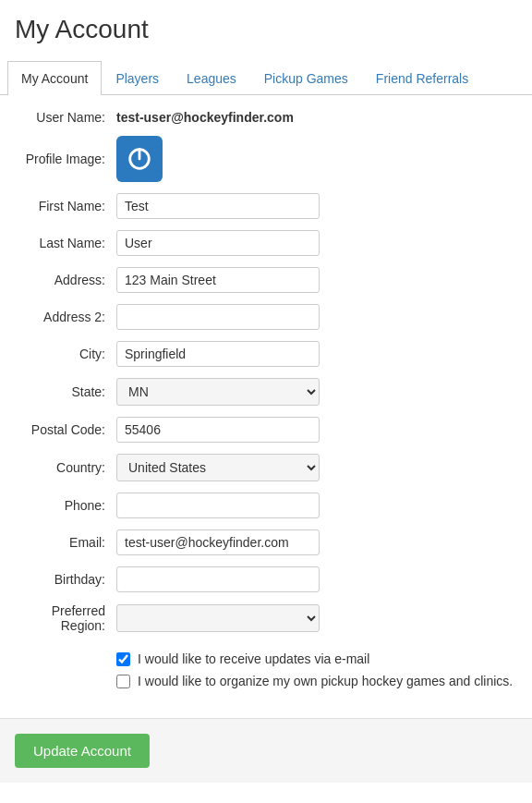  I want to click on country-label: Country:, so click(66, 468).